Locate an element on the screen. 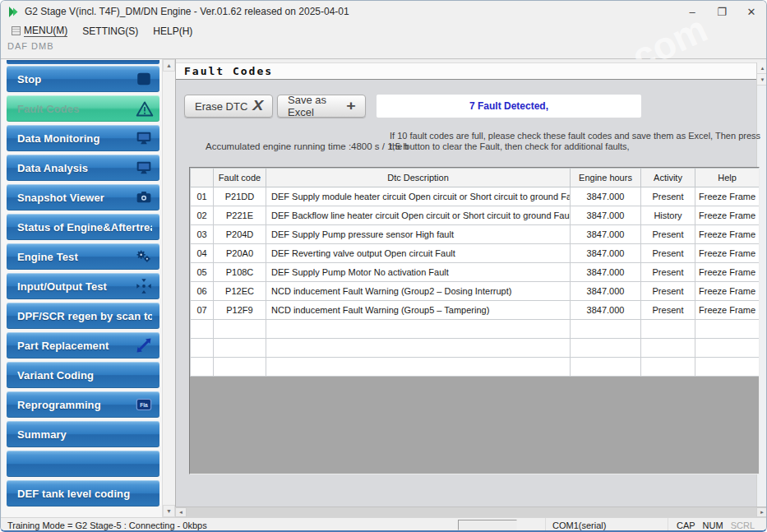 The image size is (767, 532). sidebar-item-data-analysis: Data Analysis is located at coordinates (83, 168).